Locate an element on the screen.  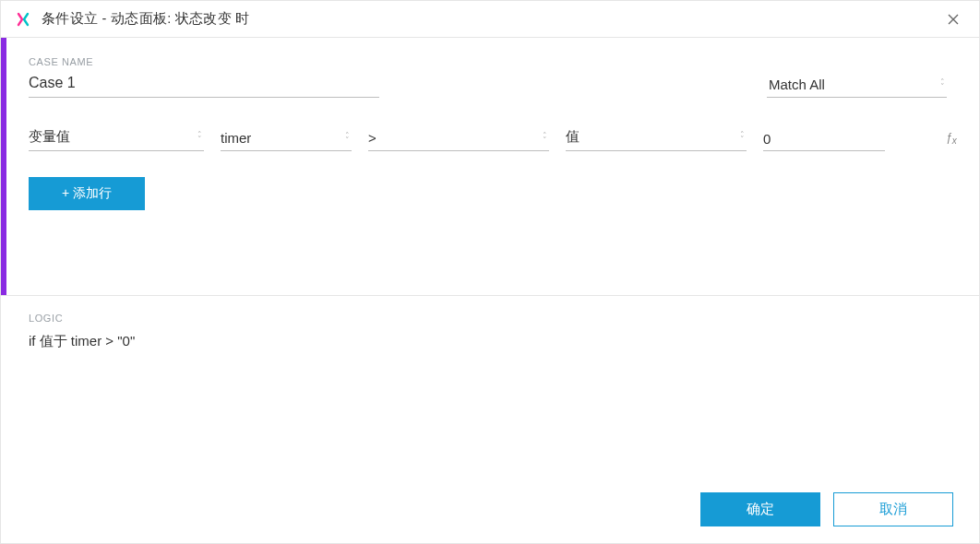
dialog-footer: 确定 取消 is located at coordinates (490, 513).